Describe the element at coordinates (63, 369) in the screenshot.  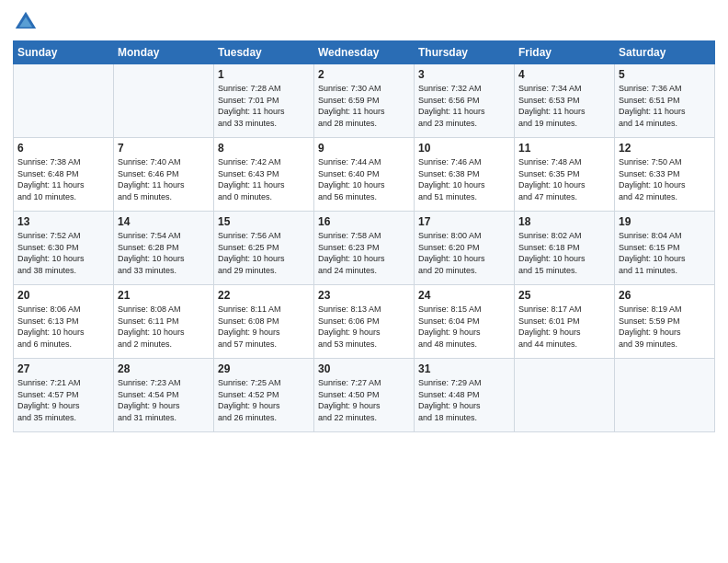
I see `day-number: 27` at that location.